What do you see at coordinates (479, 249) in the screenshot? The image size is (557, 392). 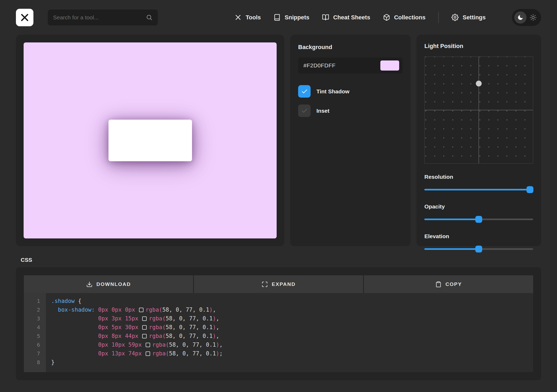 I see `elevation-slider-thumb` at bounding box center [479, 249].